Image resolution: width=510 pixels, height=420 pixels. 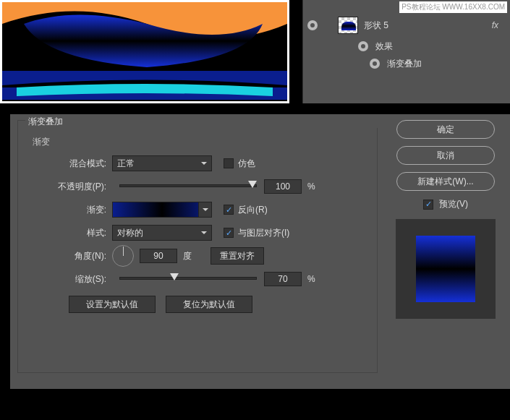 I want to click on section-label: 渐变, so click(x=205, y=142).